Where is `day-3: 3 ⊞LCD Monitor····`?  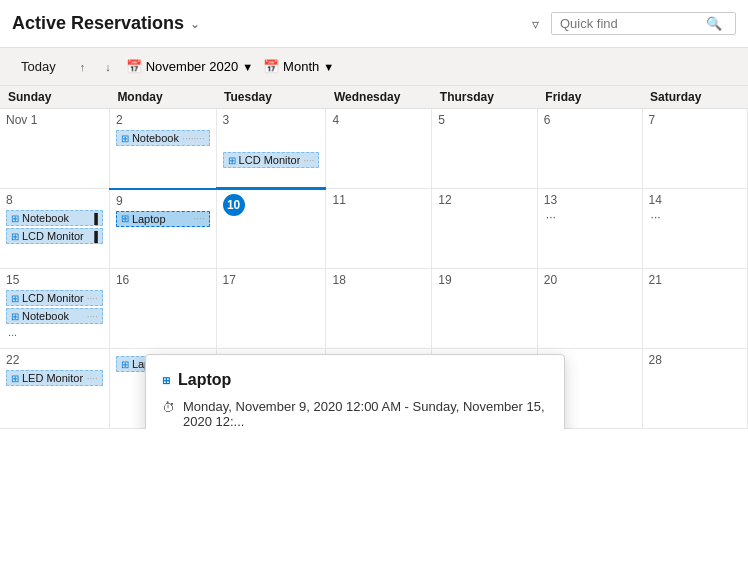 day-3: 3 ⊞LCD Monitor···· is located at coordinates (271, 149).